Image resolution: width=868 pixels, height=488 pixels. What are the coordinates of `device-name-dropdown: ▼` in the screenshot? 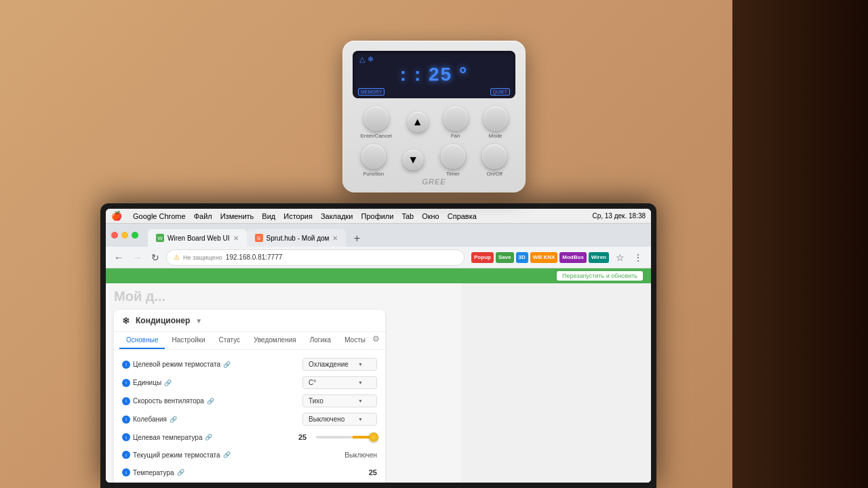 It's located at (199, 321).